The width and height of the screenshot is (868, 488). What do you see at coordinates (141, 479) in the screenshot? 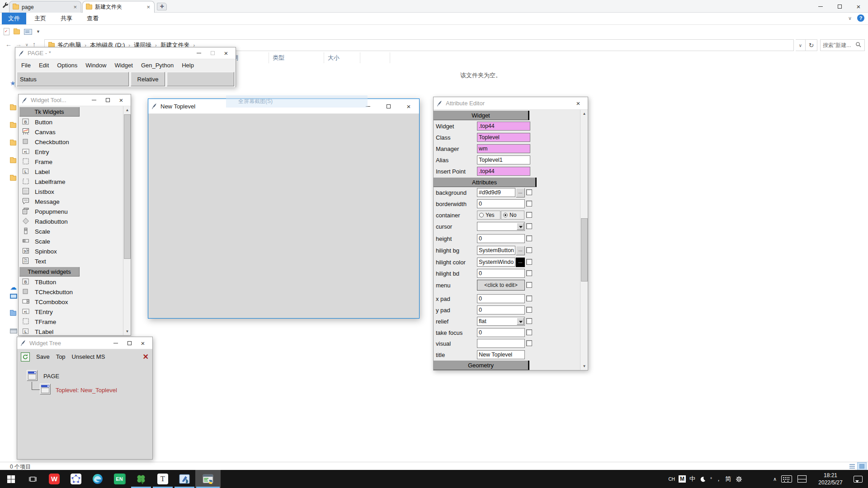
I see `taskbar-clover-icon` at bounding box center [141, 479].